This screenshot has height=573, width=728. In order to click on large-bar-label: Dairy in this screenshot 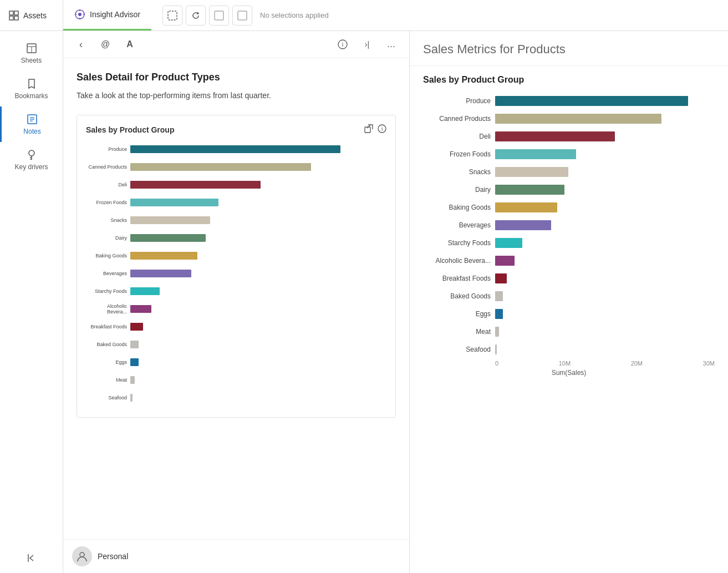, I will do `click(459, 190)`.